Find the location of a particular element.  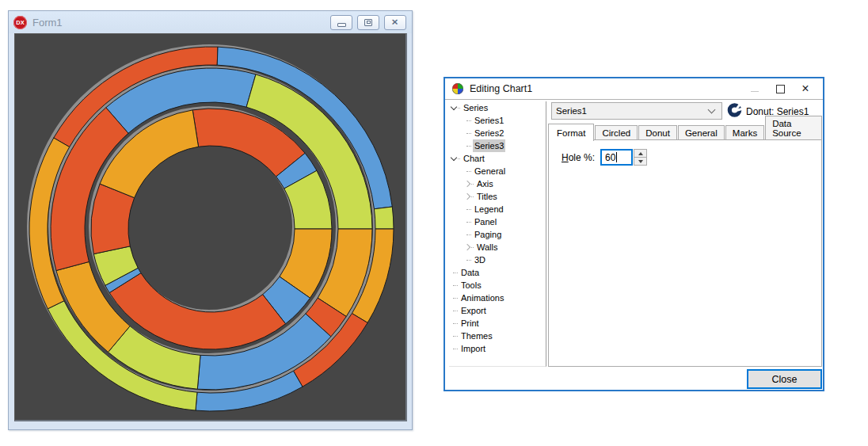

tree-item-label: Data is located at coordinates (470, 273).